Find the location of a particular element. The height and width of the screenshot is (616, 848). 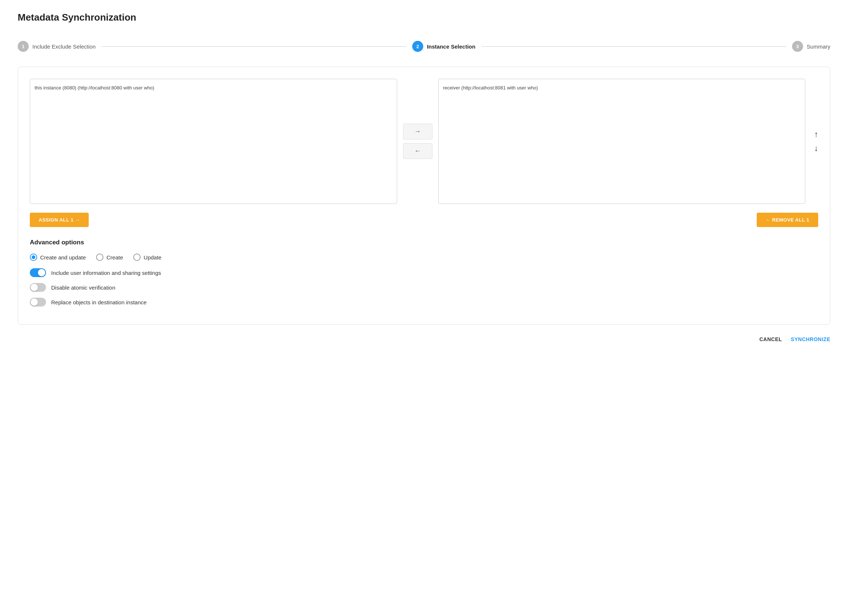

forward-arrow-icon: → is located at coordinates (418, 132).